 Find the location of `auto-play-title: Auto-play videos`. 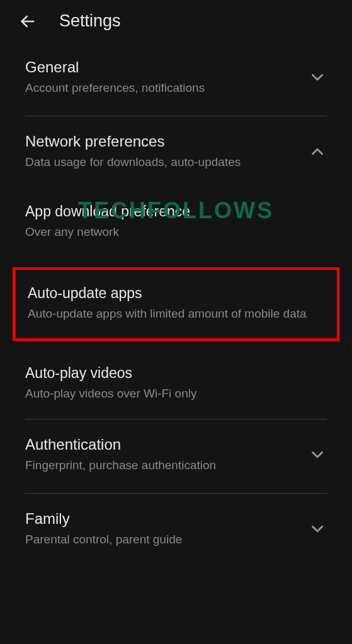

auto-play-title: Auto-play videos is located at coordinates (176, 374).